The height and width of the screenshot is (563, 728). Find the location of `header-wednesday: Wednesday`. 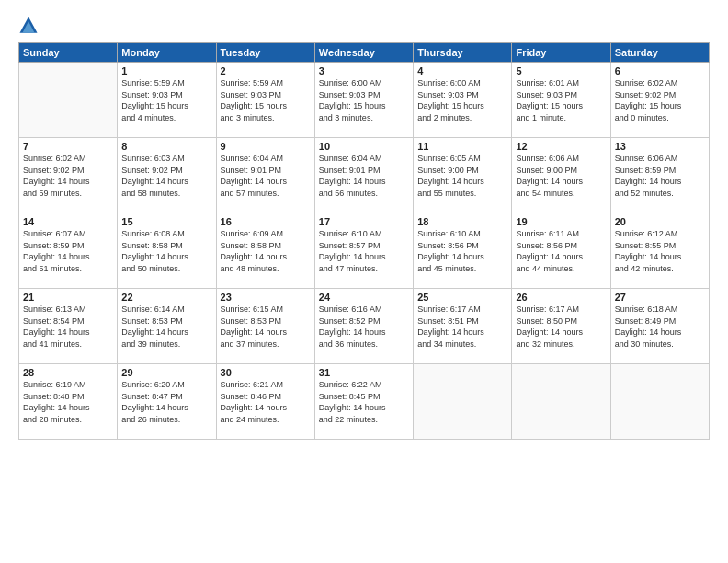

header-wednesday: Wednesday is located at coordinates (364, 53).